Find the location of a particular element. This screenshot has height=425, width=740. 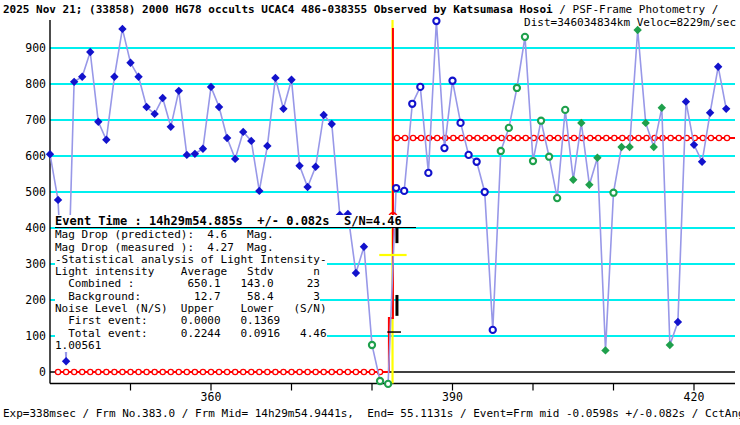

event-time-line: Event Time : 14h29m54.885s +/- 0.082s S/… is located at coordinates (236, 222).